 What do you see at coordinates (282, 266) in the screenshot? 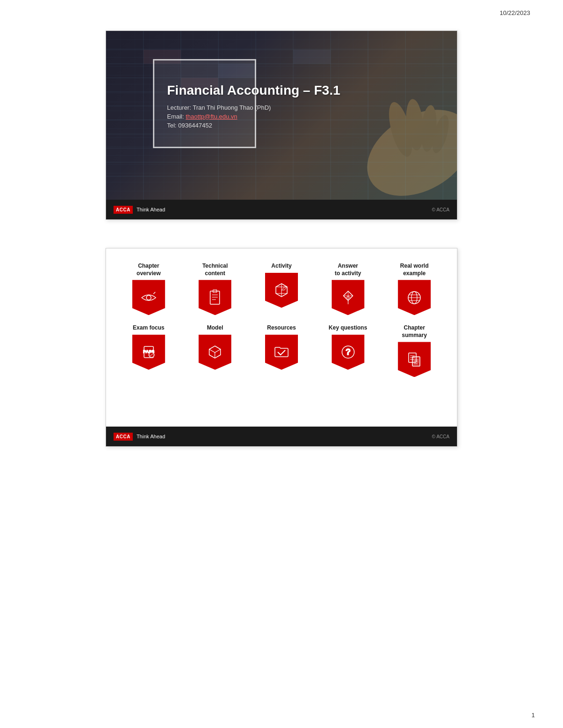
I see `icon-label-activity: Activity` at bounding box center [282, 266].